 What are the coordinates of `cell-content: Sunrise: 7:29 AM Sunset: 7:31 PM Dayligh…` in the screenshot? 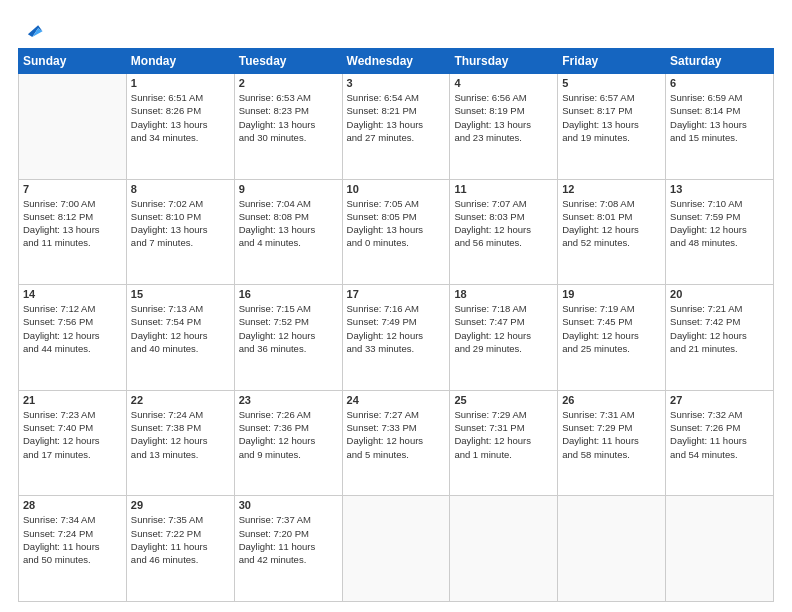 It's located at (504, 434).